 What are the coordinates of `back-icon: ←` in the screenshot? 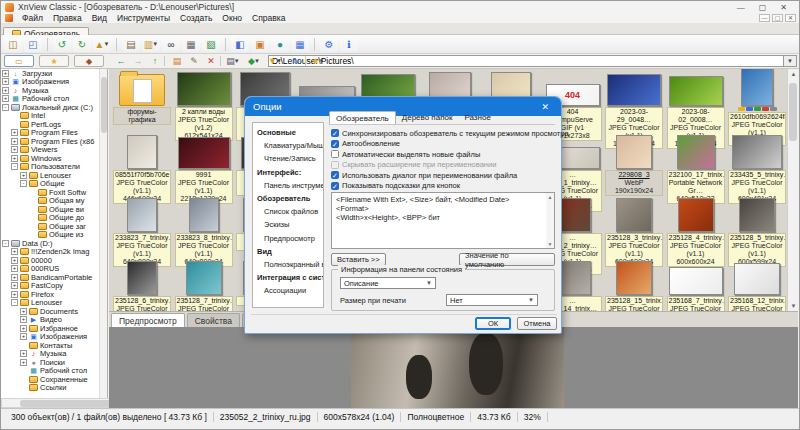 It's located at (121, 61).